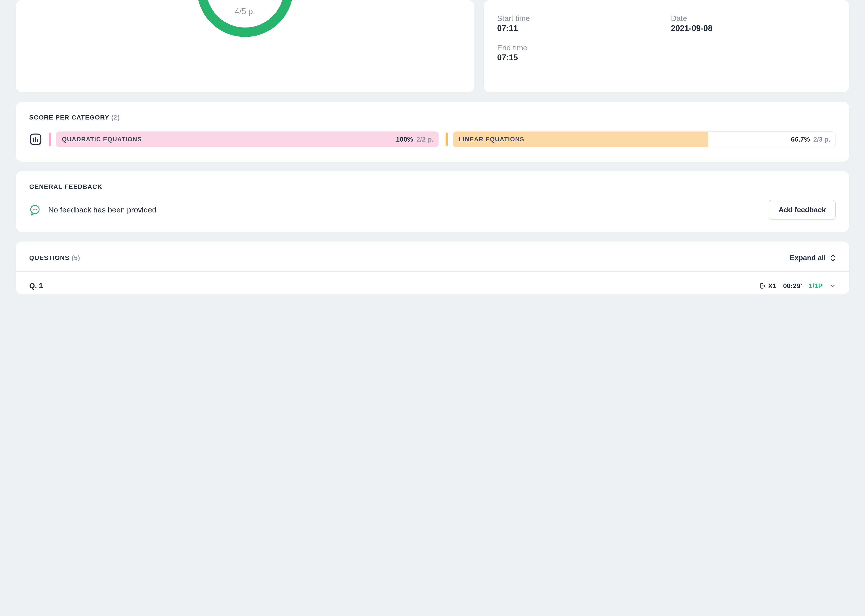 This screenshot has height=616, width=865. I want to click on feedback-card: GENERAL FEEDBACK No feedback has been pr…, so click(433, 202).